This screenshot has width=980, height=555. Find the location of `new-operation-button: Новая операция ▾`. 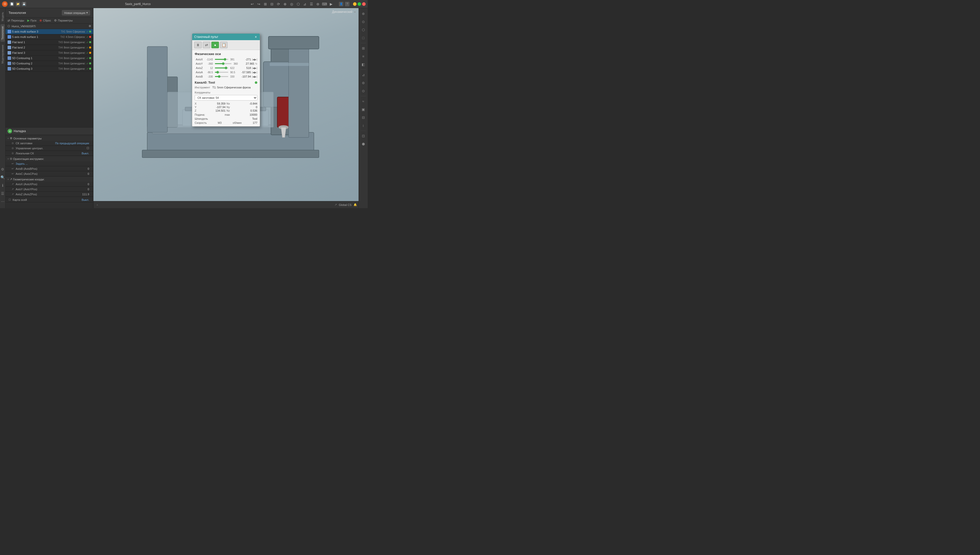

new-operation-button: Новая операция ▾ is located at coordinates (76, 13).